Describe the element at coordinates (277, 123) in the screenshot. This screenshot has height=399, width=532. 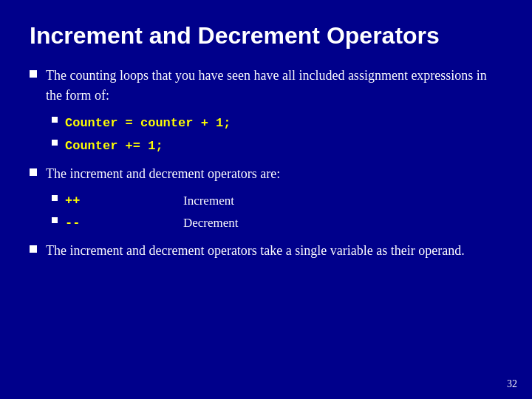
I see `sub-bullet-1a: Counter = counter + 1;` at that location.